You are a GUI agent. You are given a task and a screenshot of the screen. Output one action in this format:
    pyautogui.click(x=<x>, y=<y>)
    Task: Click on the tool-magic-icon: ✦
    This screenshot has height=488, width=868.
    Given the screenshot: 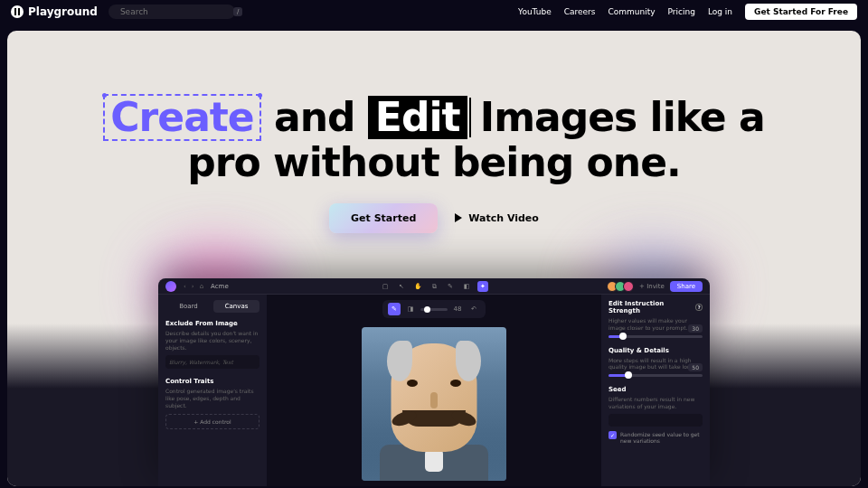 What is the action you would take?
    pyautogui.click(x=483, y=286)
    